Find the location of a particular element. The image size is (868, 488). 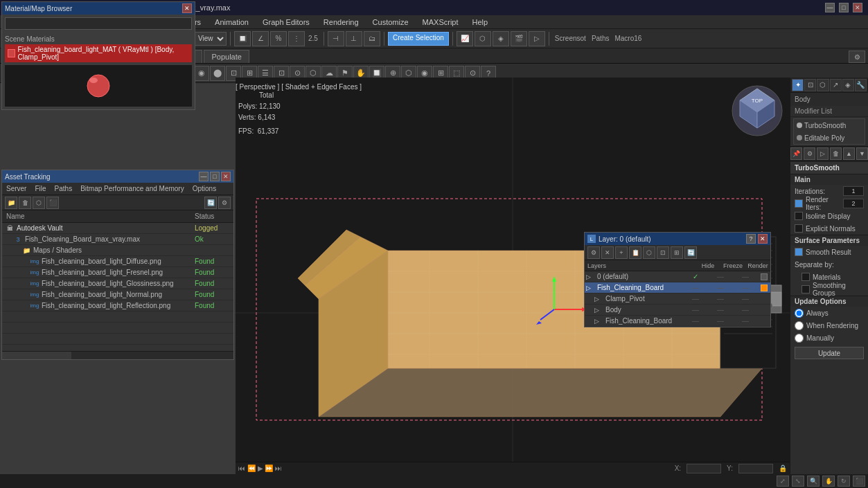

table-row: 🏛 Autodesk Vault Logged is located at coordinates (118, 228).